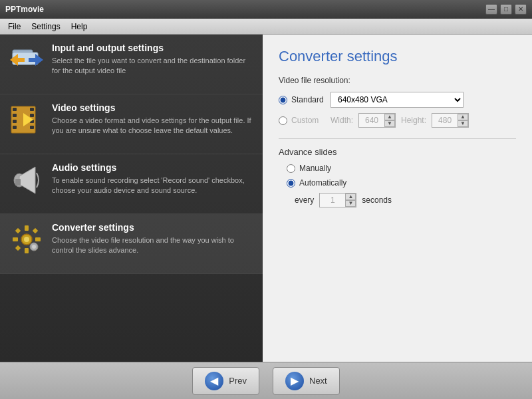 The width and height of the screenshot is (532, 399). What do you see at coordinates (226, 381) in the screenshot?
I see `prev-button: ◀ Prev` at bounding box center [226, 381].